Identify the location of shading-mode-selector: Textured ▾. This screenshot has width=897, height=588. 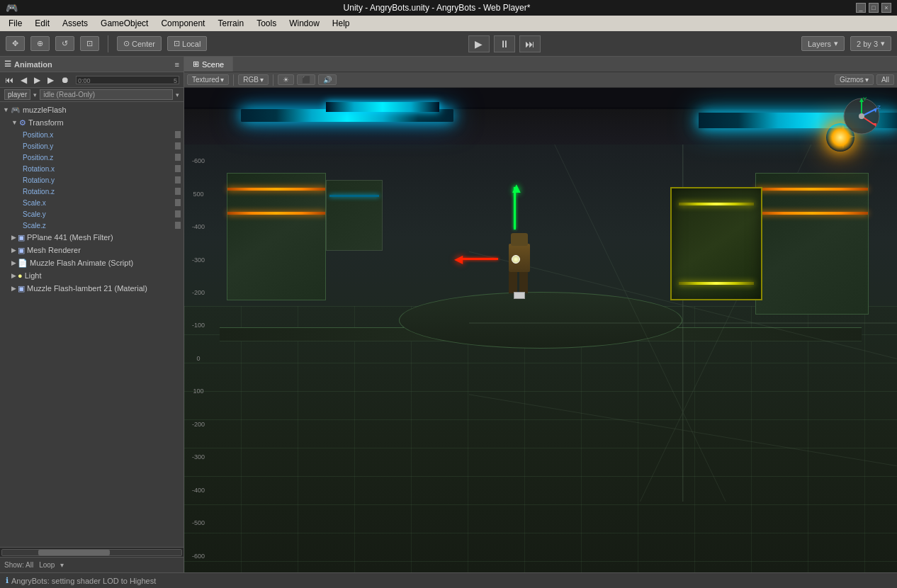
(208, 79).